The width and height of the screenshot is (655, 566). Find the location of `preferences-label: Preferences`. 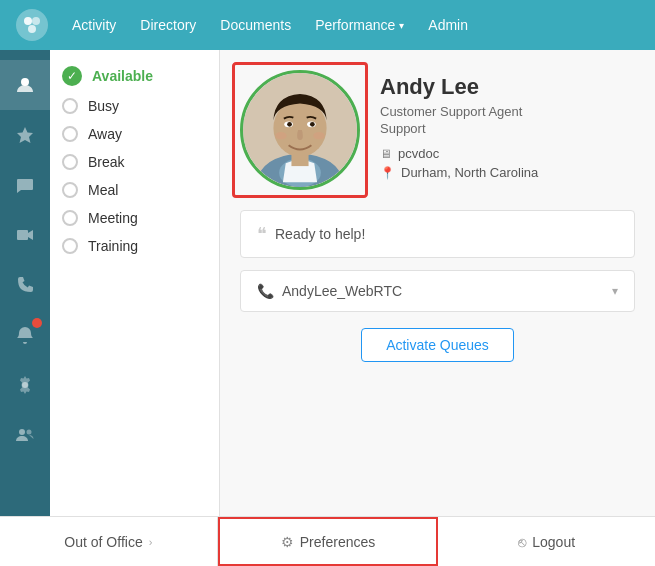

preferences-label: Preferences is located at coordinates (338, 542).